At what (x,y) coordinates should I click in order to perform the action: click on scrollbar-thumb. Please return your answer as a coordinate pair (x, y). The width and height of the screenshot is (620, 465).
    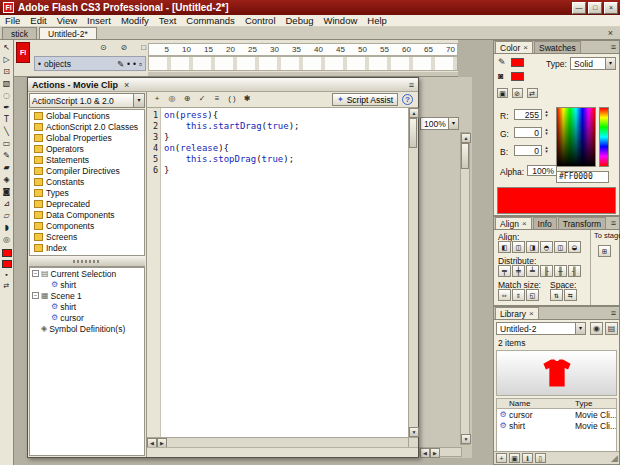
    Looking at the image, I should click on (413, 133).